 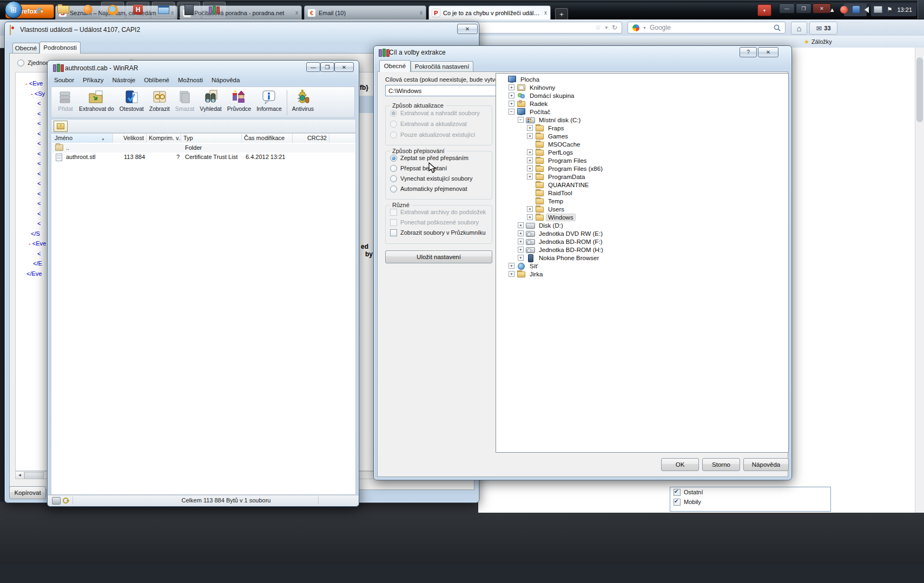 What do you see at coordinates (160, 101) in the screenshot?
I see `toolbar-view-button: Zobrazit` at bounding box center [160, 101].